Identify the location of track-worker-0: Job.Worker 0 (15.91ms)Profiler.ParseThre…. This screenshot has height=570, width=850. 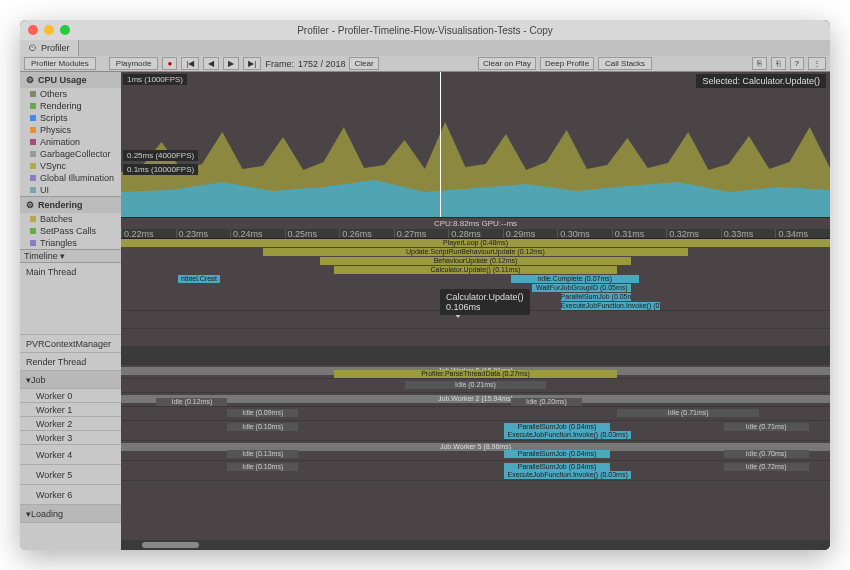
(476, 372).